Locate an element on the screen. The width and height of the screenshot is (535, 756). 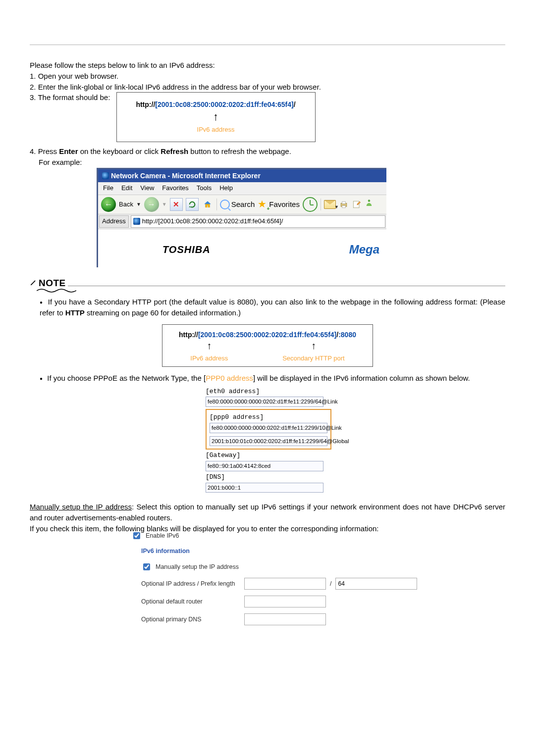
arrow-up-icon-2b: ↑ is located at coordinates (313, 346).